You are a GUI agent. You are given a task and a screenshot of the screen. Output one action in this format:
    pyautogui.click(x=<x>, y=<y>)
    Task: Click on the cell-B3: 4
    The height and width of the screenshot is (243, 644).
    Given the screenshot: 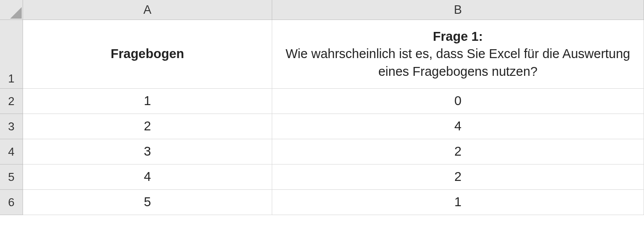 What is the action you would take?
    pyautogui.click(x=458, y=127)
    